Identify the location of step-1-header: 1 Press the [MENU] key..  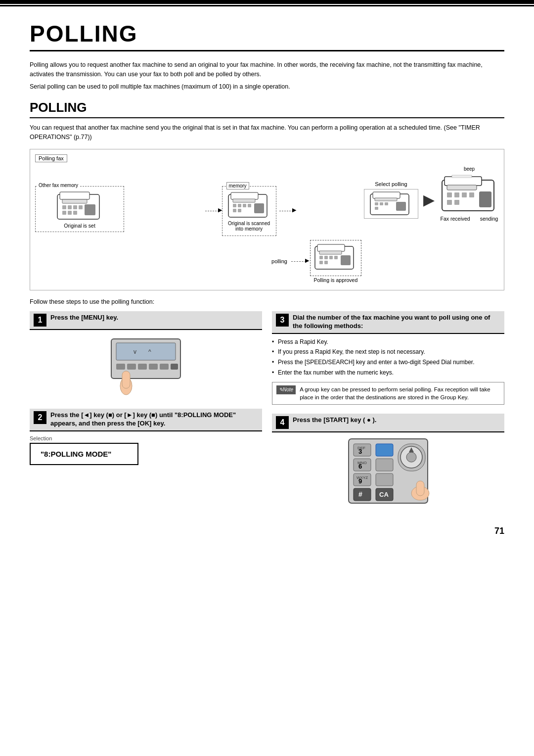
(146, 321).